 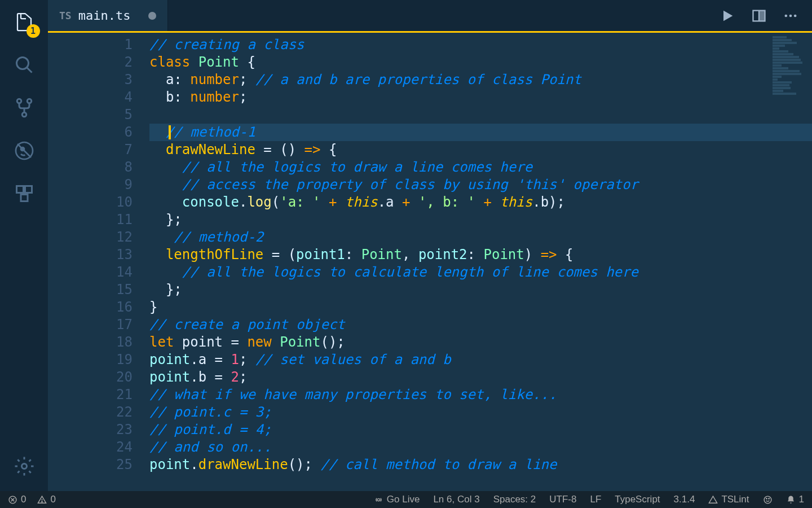 What do you see at coordinates (595, 500) in the screenshot?
I see `status-eol: LF` at bounding box center [595, 500].